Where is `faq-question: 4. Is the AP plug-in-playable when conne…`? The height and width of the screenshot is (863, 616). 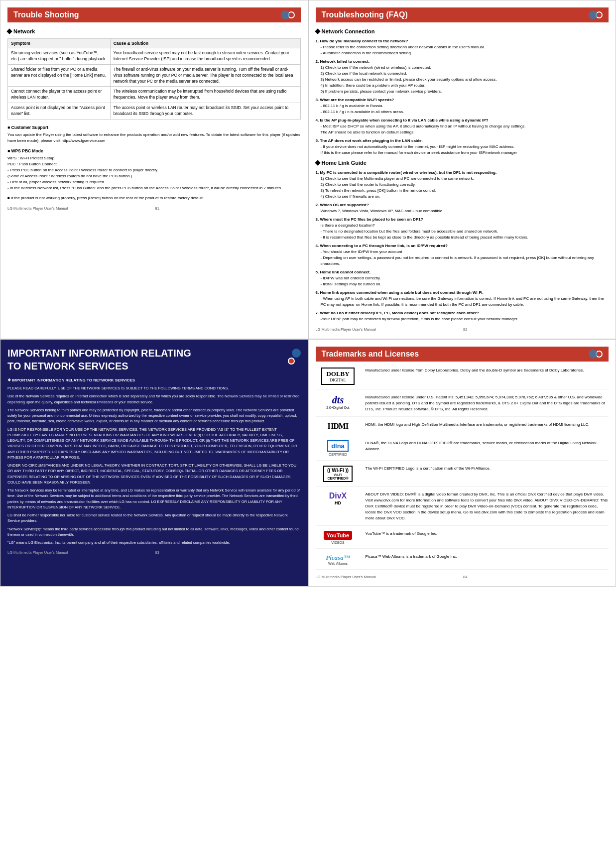 faq-question: 4. Is the AP plug-in-playable when conne… is located at coordinates (462, 121).